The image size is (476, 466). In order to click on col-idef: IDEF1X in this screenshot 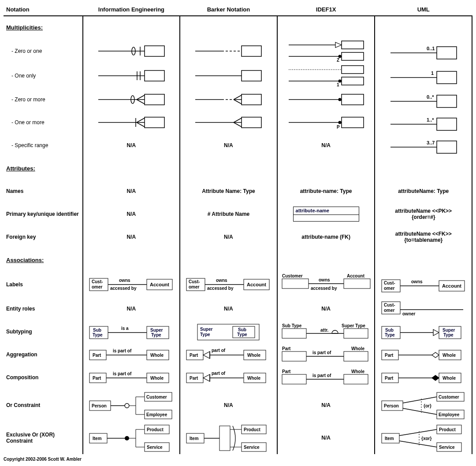, I will do `click(326, 10)`.